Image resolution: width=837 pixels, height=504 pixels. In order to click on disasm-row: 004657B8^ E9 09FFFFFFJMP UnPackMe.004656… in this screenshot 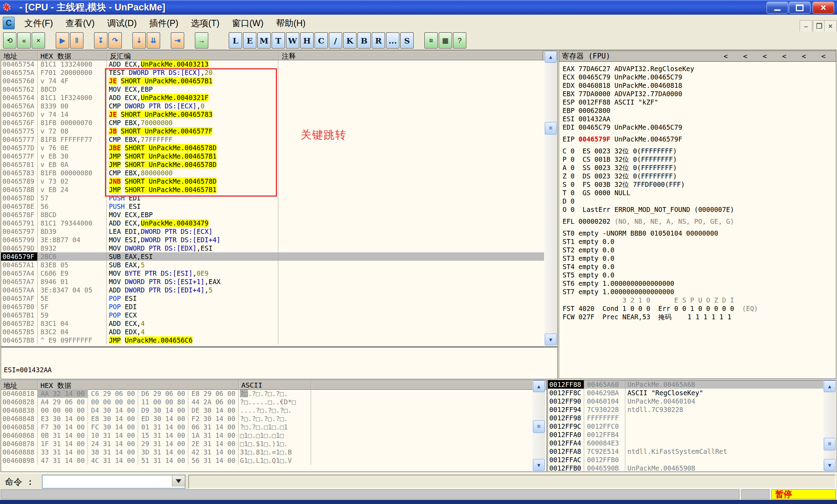, I will do `click(273, 340)`.